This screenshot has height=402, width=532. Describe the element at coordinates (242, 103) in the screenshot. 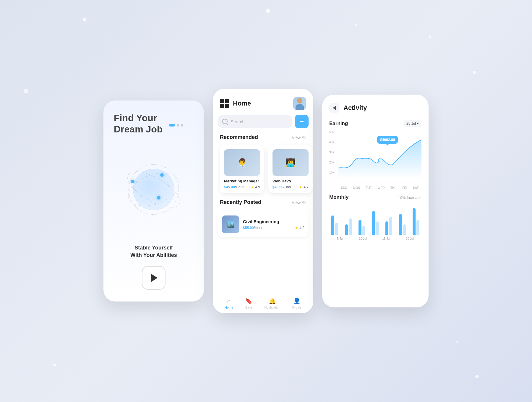

I see `home-title: Home` at that location.